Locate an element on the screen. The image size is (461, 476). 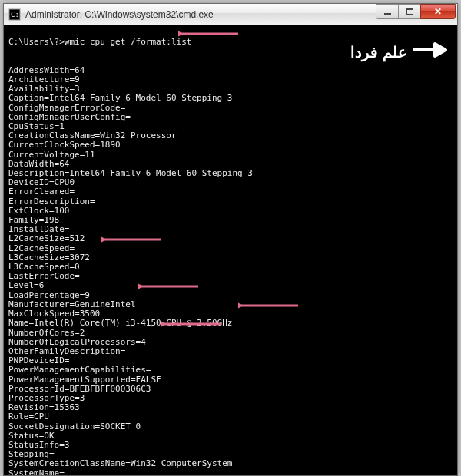
cmd-icon: C: is located at coordinates (15, 15).